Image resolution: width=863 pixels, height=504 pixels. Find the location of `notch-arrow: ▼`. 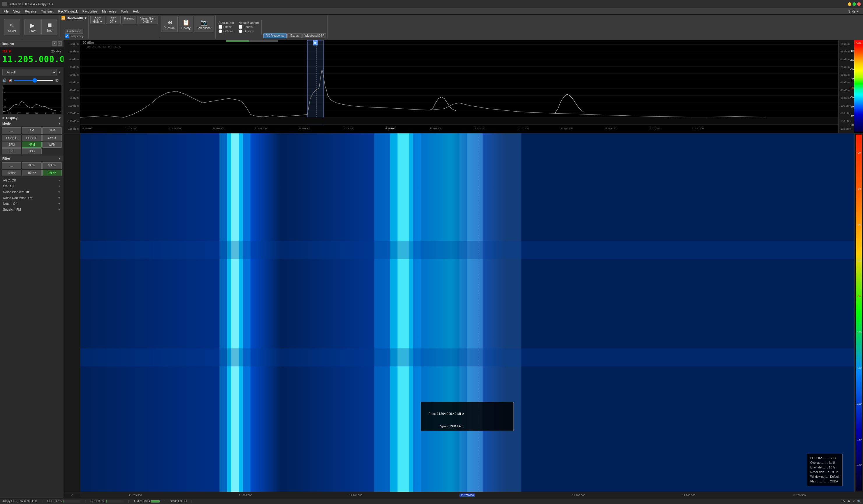

notch-arrow: ▼ is located at coordinates (59, 204).